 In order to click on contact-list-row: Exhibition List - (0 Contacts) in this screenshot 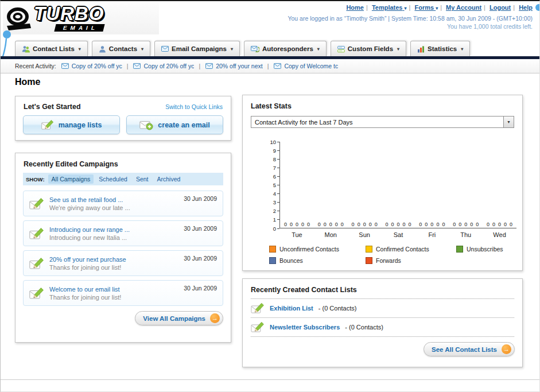, I will do `click(382, 308)`.